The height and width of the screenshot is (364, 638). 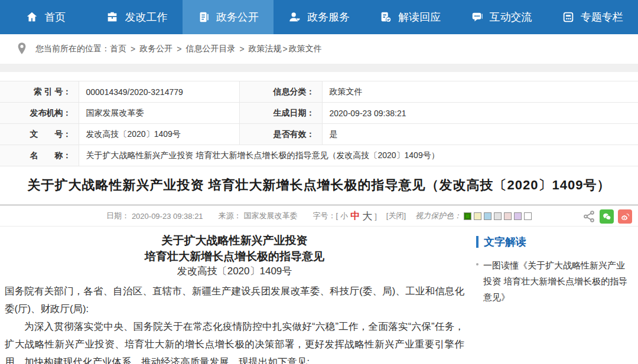 What do you see at coordinates (235, 341) in the screenshot?
I see `article-paragraph: 为深入贯彻落实党中央、国务院关于在常态化疫情防控中扎实做好“六稳”工作，全面落实…` at bounding box center [235, 341].